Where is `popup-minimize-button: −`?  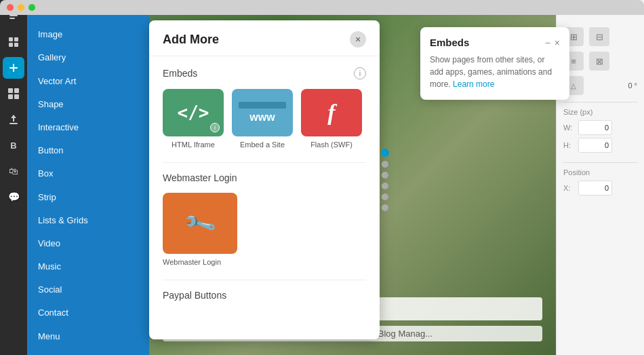
popup-minimize-button: − is located at coordinates (548, 43).